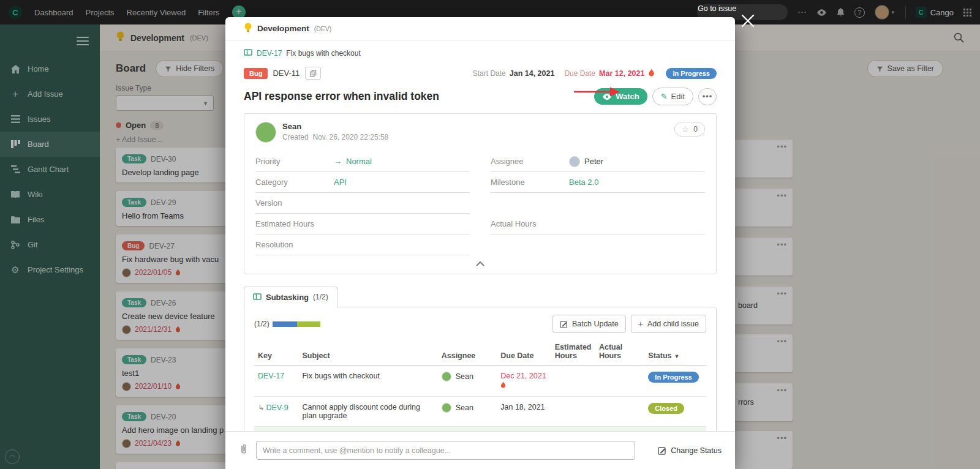 This screenshot has height=469, width=980. I want to click on attach-file-button, so click(244, 451).